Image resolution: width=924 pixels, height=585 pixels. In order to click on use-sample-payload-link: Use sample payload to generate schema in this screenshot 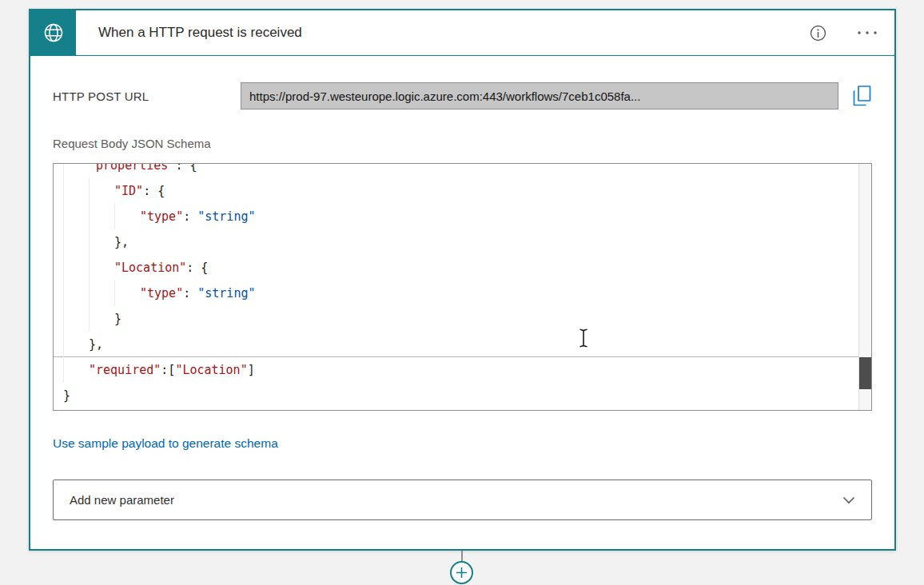, I will do `click(165, 444)`.